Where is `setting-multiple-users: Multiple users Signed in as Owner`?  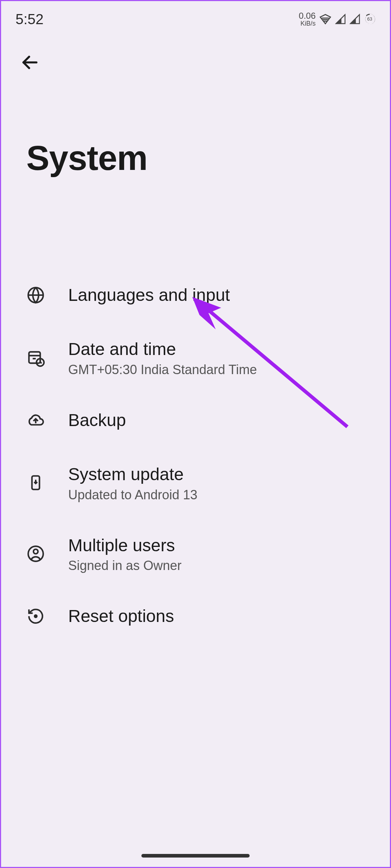 setting-multiple-users: Multiple users Signed in as Owner is located at coordinates (196, 554).